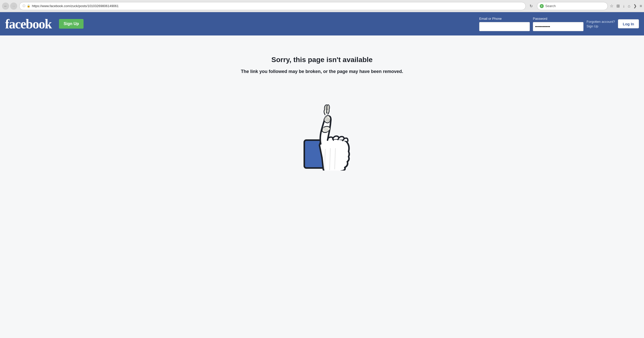 The width and height of the screenshot is (644, 338). Describe the element at coordinates (558, 24) in the screenshot. I see `password-group: Password` at that location.